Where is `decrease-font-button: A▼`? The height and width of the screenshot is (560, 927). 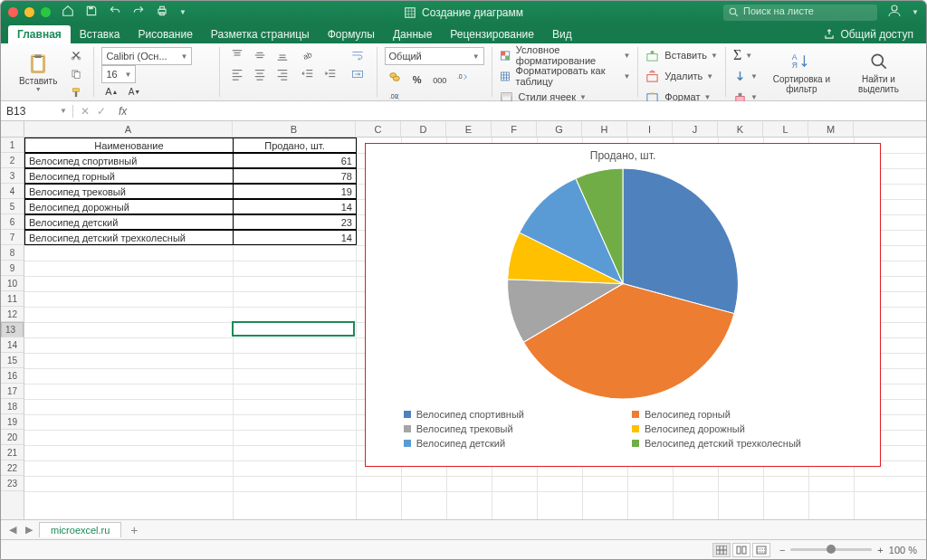 decrease-font-button: A▼ is located at coordinates (134, 92).